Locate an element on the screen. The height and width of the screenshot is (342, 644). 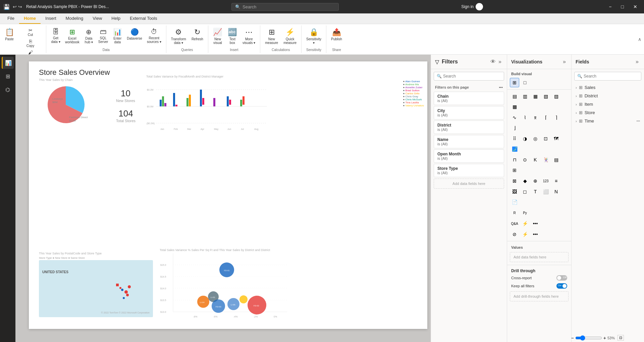
viz-more: ••• is located at coordinates (535, 224).